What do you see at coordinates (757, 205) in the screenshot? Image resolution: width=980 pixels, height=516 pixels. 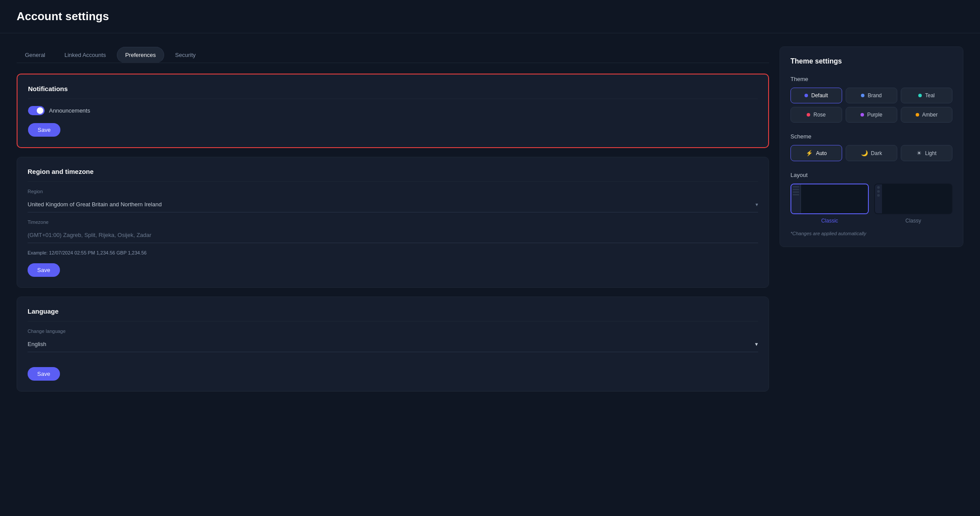 I see `region-chevron-icon: ▾` at bounding box center [757, 205].